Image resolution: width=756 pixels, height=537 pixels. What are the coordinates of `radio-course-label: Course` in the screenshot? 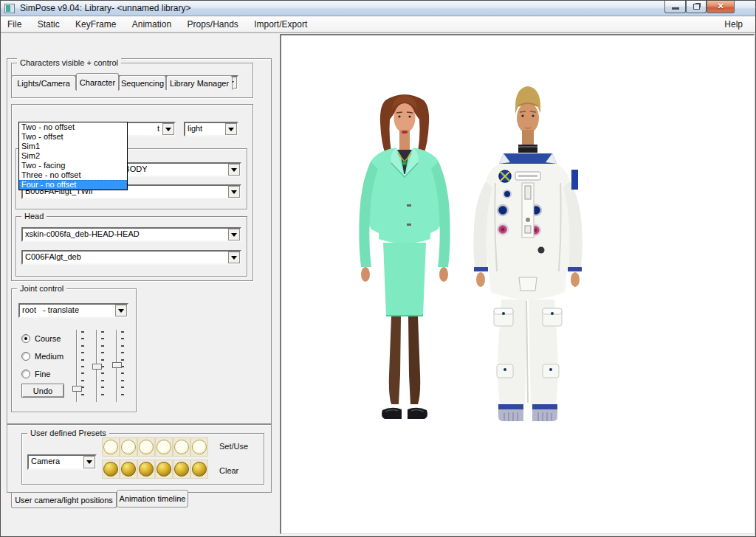 It's located at (47, 339).